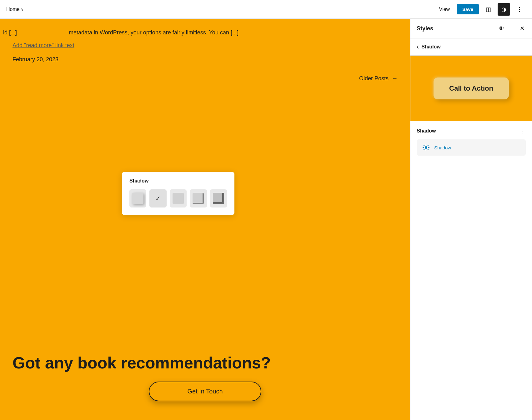 This screenshot has height=420, width=532. What do you see at coordinates (15, 9) in the screenshot?
I see `topbar-left: Home ∨` at bounding box center [15, 9].